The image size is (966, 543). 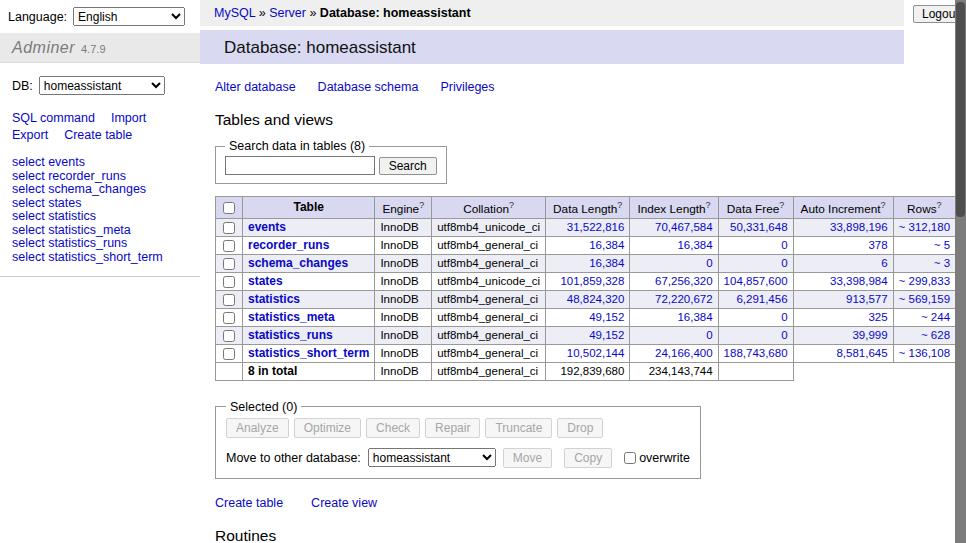 I want to click on table-name-link: recorder_runs, so click(x=288, y=245).